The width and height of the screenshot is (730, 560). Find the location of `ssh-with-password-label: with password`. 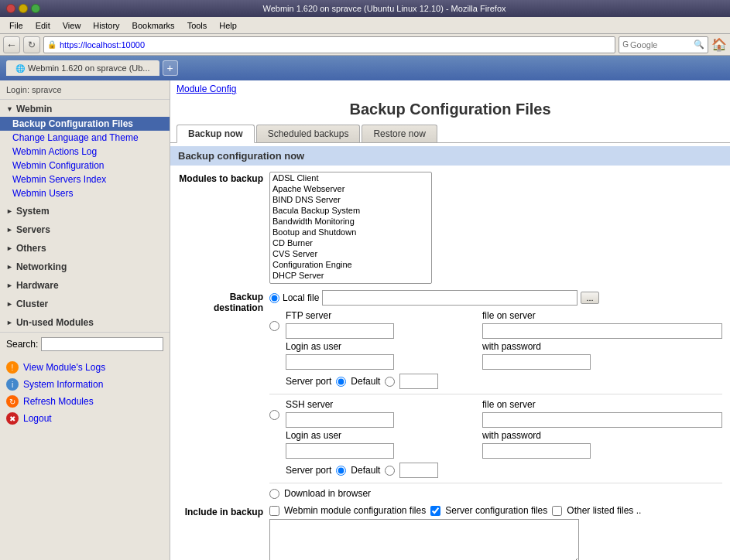

ssh-with-password-label: with password is located at coordinates (602, 435).